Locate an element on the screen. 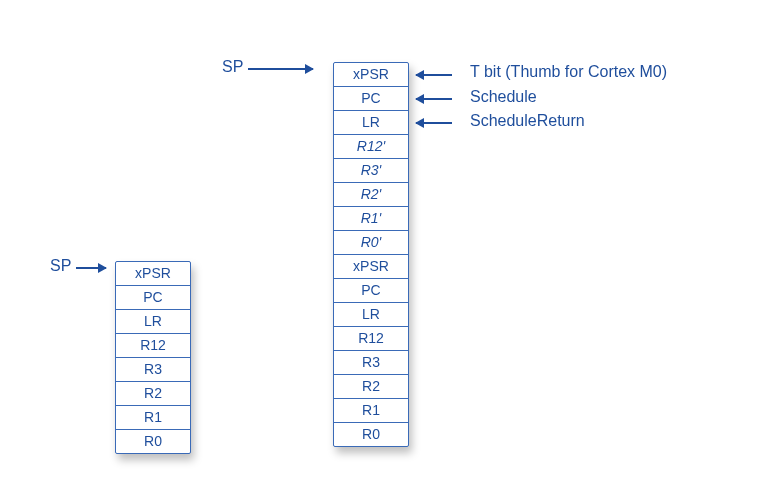  stack-cell-r0p: R0' is located at coordinates (371, 243).